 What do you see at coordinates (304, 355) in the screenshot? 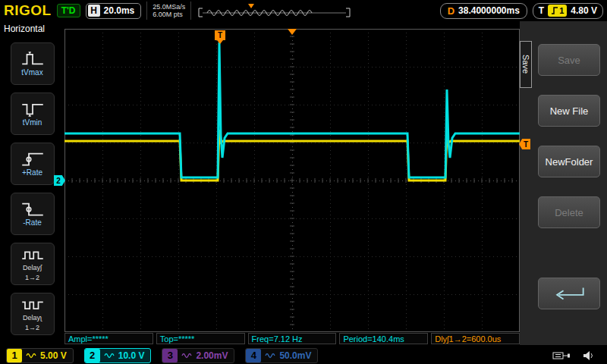
I see `channel-status-bar: 1 5.00 V 2 10.0 V 3 2.00mV 4 50.0mV` at bounding box center [304, 355].